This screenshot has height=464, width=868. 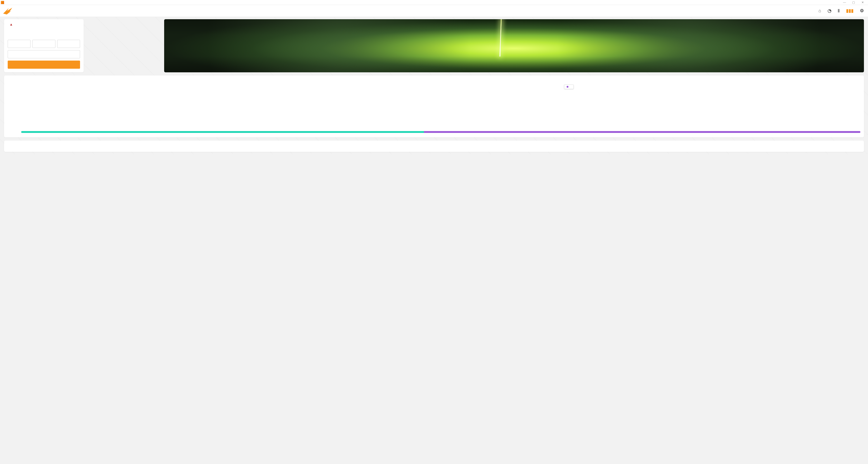 I want to click on brand-logo-icon, so click(x=8, y=11).